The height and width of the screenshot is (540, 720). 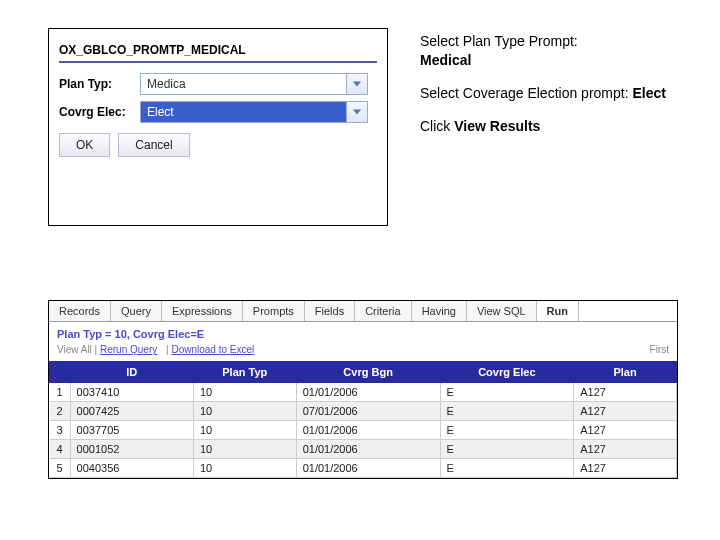 I want to click on instr2-text: Select Coverage Election prompt:, so click(x=526, y=93).